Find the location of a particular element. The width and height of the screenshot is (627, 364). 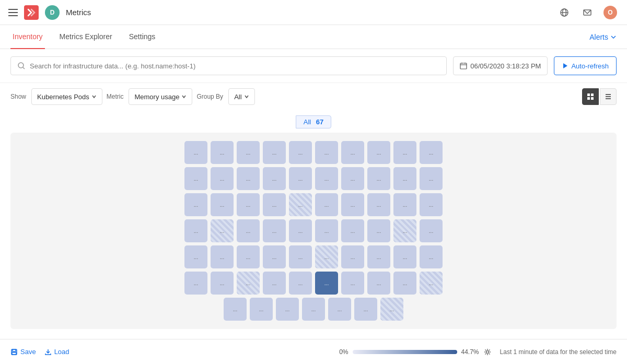

metric-select: Memory usage is located at coordinates (160, 97).